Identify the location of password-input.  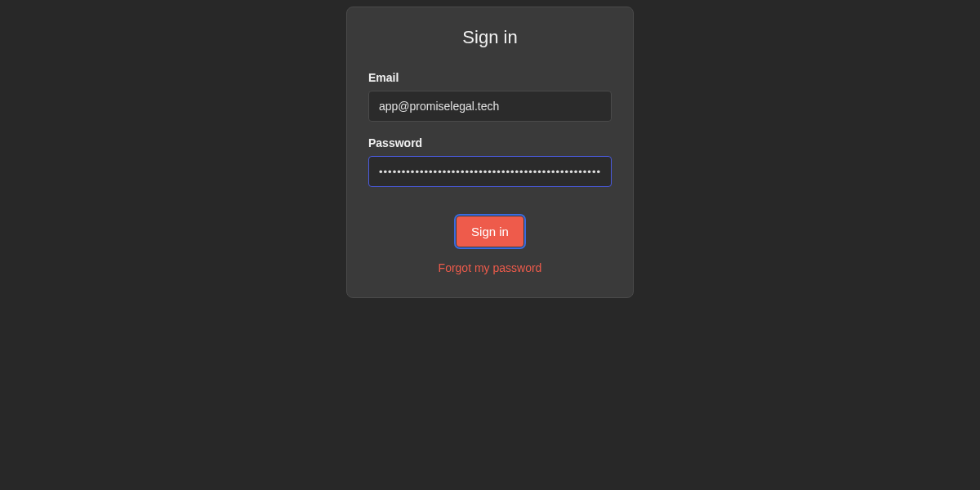
(490, 172).